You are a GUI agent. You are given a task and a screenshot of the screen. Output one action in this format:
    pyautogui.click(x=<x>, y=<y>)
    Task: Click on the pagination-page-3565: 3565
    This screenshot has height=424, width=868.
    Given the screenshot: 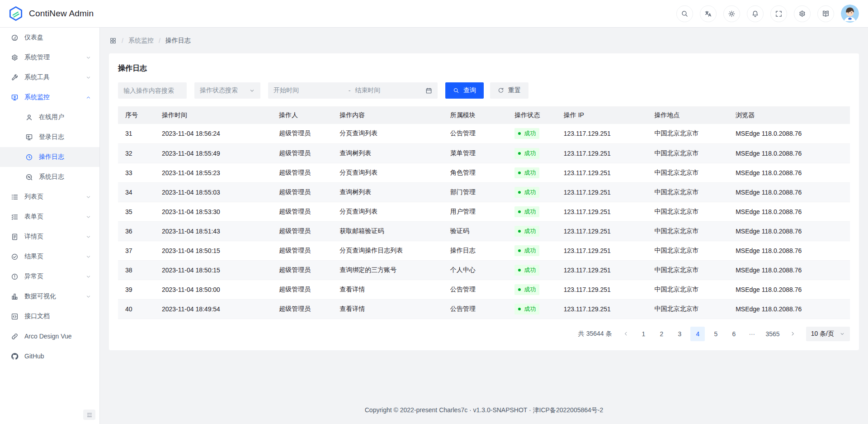 What is the action you would take?
    pyautogui.click(x=772, y=334)
    